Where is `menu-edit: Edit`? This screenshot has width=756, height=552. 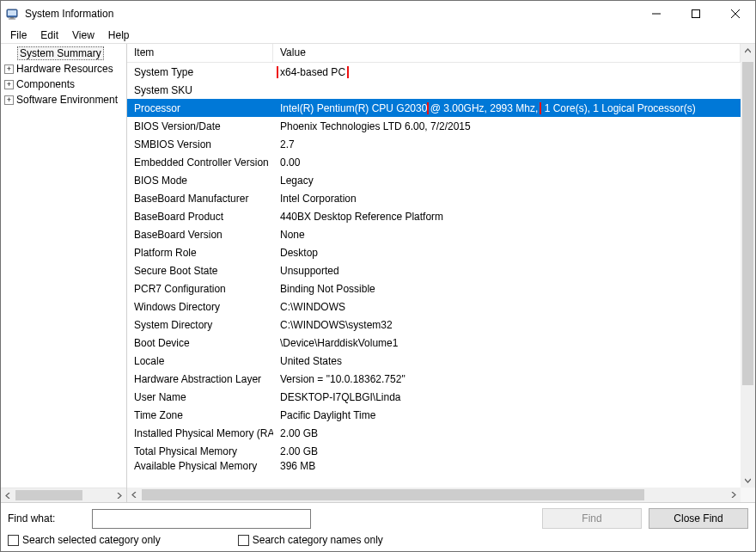 menu-edit: Edit is located at coordinates (50, 35).